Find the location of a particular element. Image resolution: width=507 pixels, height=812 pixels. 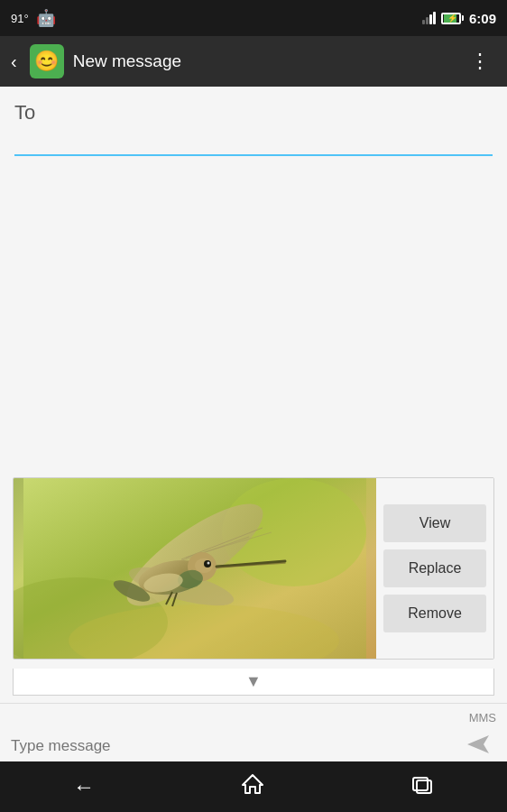

to-field-container: To is located at coordinates (254, 125).